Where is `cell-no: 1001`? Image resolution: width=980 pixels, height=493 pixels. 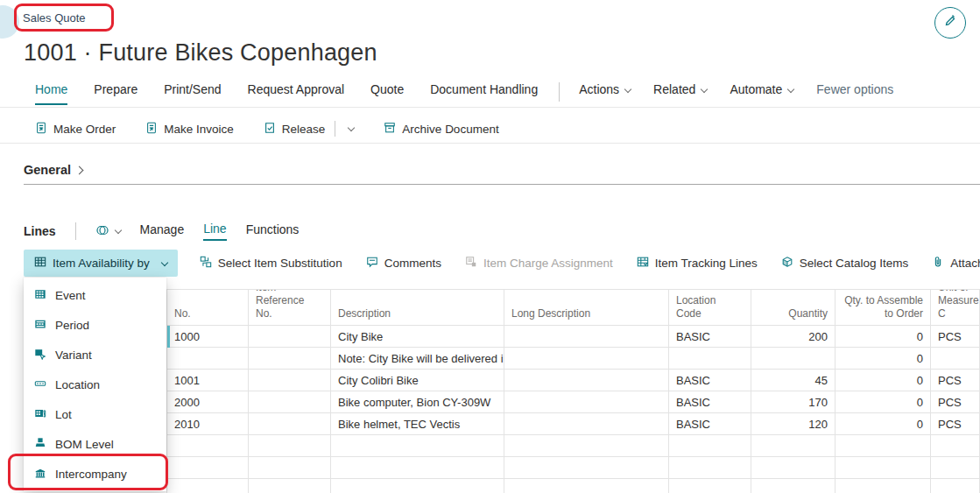 cell-no: 1001 is located at coordinates (208, 380).